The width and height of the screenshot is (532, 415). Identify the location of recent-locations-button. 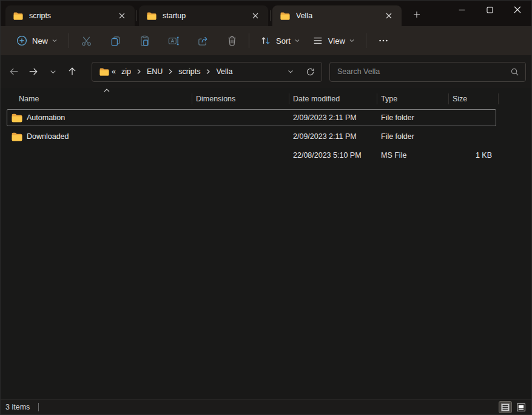
(53, 72).